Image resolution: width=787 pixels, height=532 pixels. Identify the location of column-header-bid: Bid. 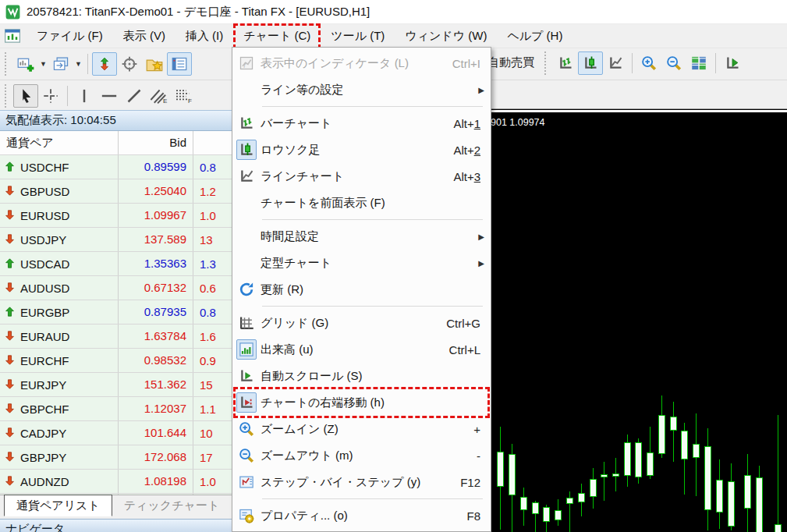
(156, 143).